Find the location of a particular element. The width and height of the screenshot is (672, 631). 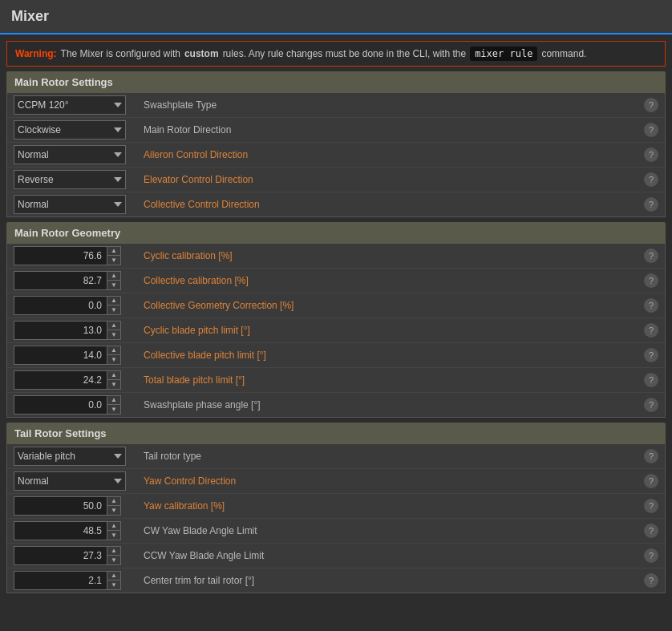

collective-control-direction-select: NormalReverse is located at coordinates (70, 204).